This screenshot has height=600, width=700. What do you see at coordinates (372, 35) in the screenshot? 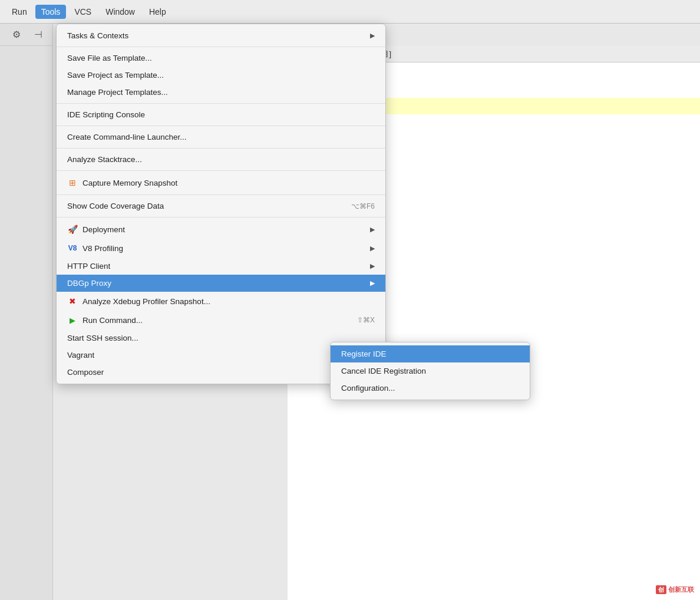
I see `tasks-contexts-arrow: ▶` at bounding box center [372, 35].